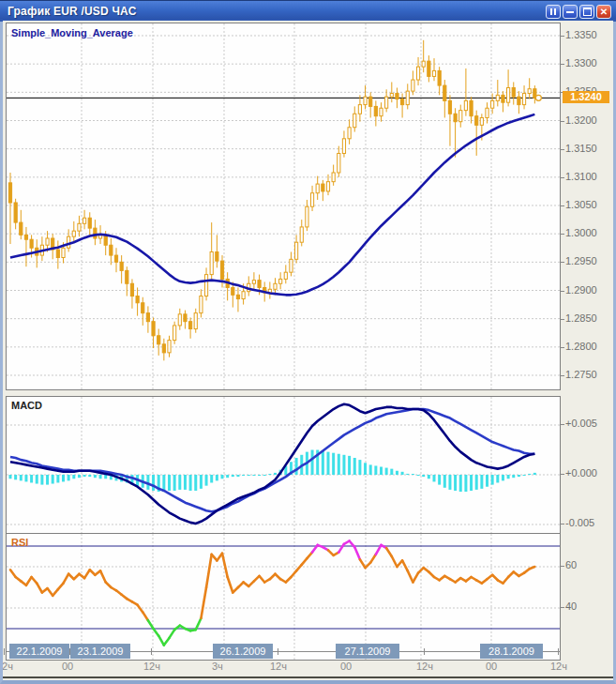  I want to click on signal-line, so click(272, 460).